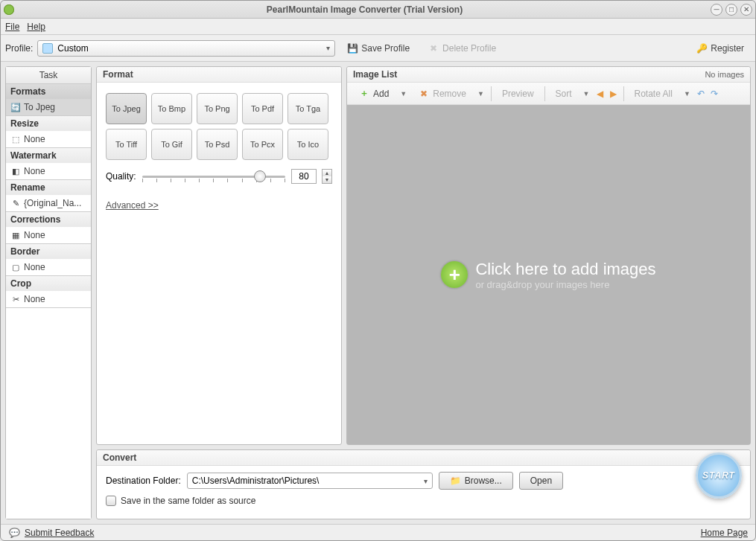 This screenshot has width=756, height=541. I want to click on plus-icon: ＋, so click(364, 94).